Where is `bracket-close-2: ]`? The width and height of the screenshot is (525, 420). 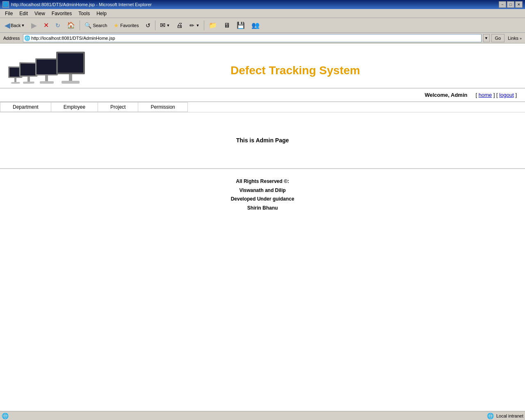
bracket-close-2: ] is located at coordinates (516, 95).